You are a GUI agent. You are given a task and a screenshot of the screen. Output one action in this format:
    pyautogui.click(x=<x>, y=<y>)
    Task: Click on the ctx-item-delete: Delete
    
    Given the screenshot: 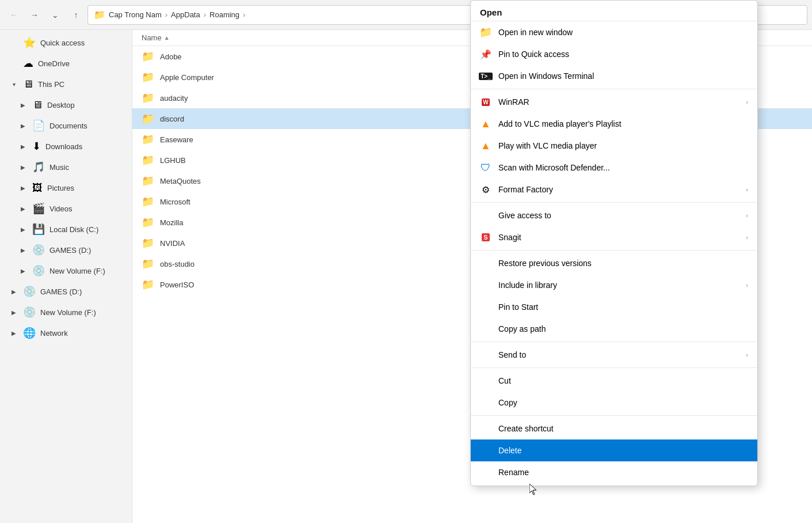 What is the action you would take?
    pyautogui.click(x=614, y=450)
    